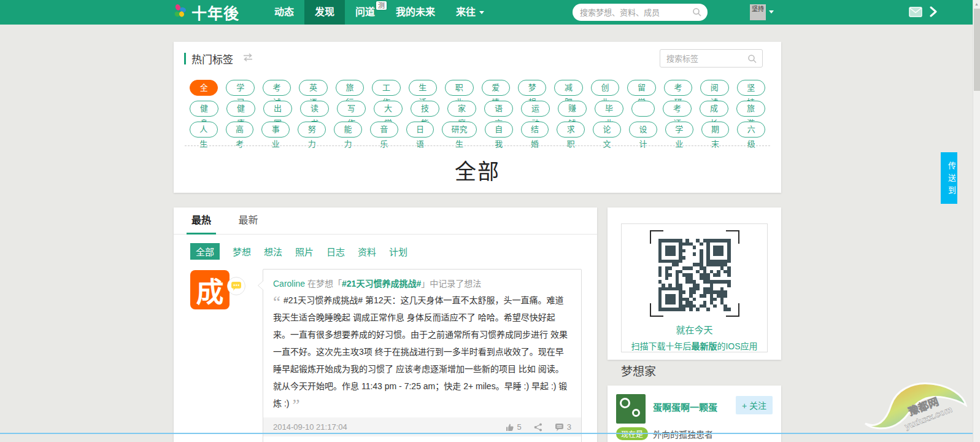 This screenshot has height=442, width=980. I want to click on tag-pill: 梦想, so click(532, 88).